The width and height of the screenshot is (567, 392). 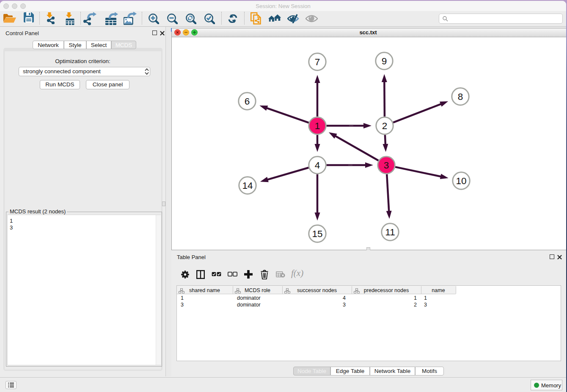 I want to click on svg-text: 2, so click(x=385, y=126).